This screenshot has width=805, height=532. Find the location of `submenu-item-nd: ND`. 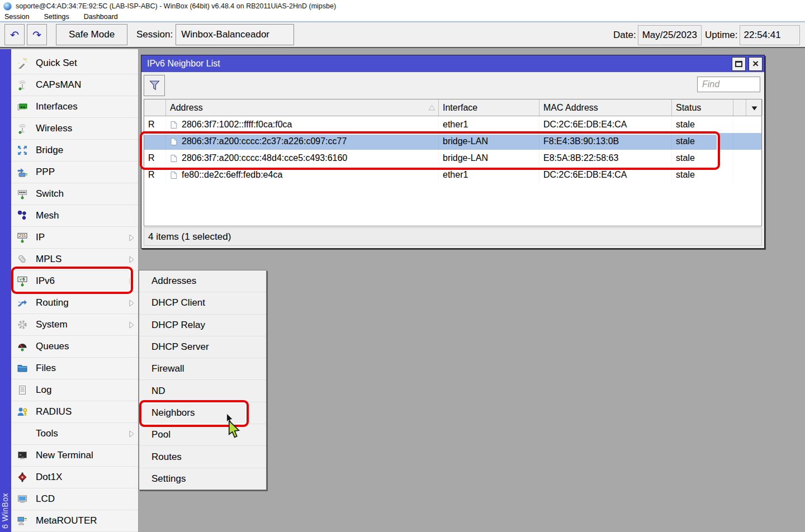

submenu-item-nd: ND is located at coordinates (202, 391).